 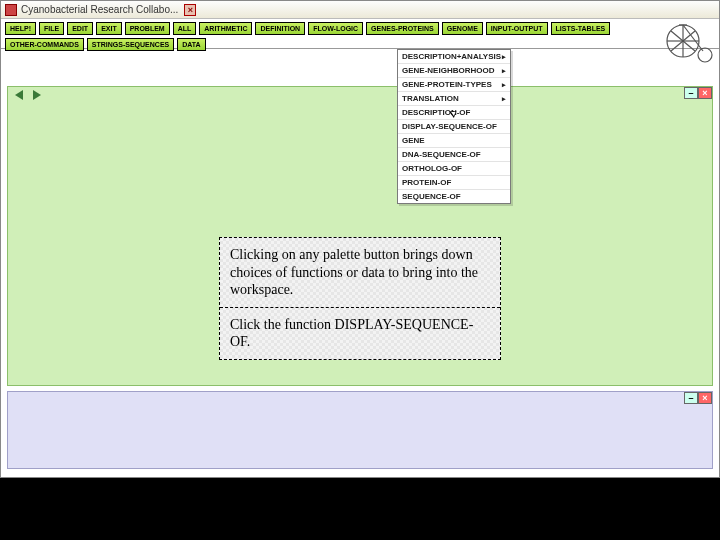 What do you see at coordinates (454, 71) in the screenshot?
I see `dd-item-gene-neighborhood: GENE-NEIGHBORHOOD▸` at bounding box center [454, 71].